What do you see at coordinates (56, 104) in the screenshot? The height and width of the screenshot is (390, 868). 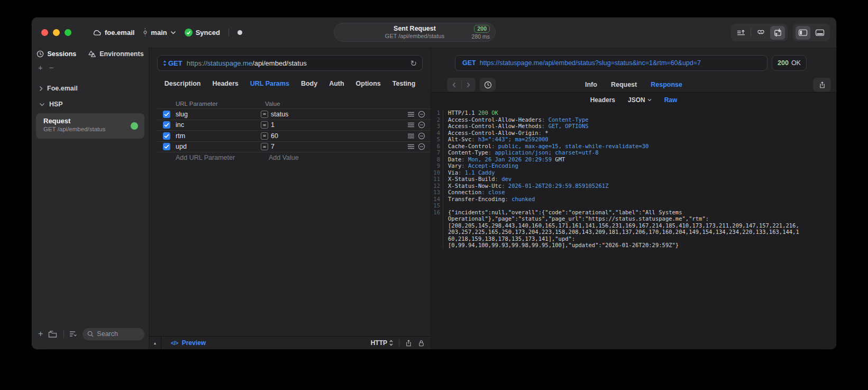 I see `group-label: HSP` at bounding box center [56, 104].